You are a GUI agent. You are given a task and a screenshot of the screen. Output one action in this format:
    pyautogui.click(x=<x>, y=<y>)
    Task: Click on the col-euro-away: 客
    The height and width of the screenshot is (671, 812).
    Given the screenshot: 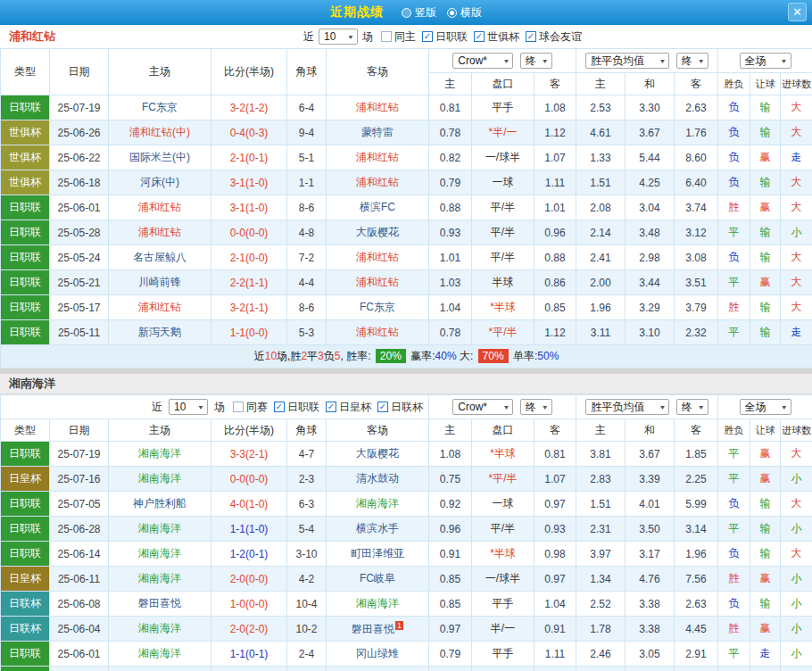 What is the action you would take?
    pyautogui.click(x=696, y=84)
    